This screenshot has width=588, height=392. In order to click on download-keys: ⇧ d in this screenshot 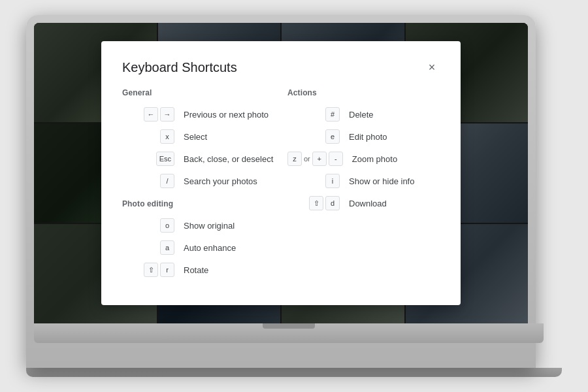, I will do `click(314, 203)`.